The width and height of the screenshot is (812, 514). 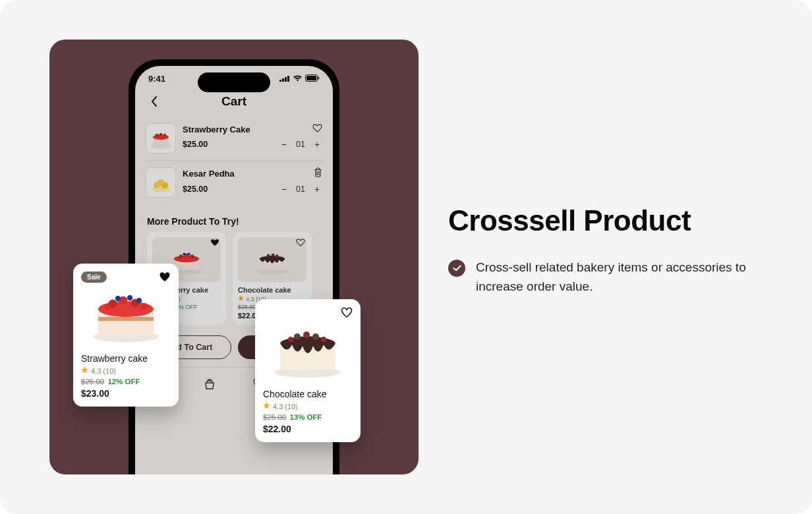 I want to click on product-price: $23.00, so click(x=126, y=393).